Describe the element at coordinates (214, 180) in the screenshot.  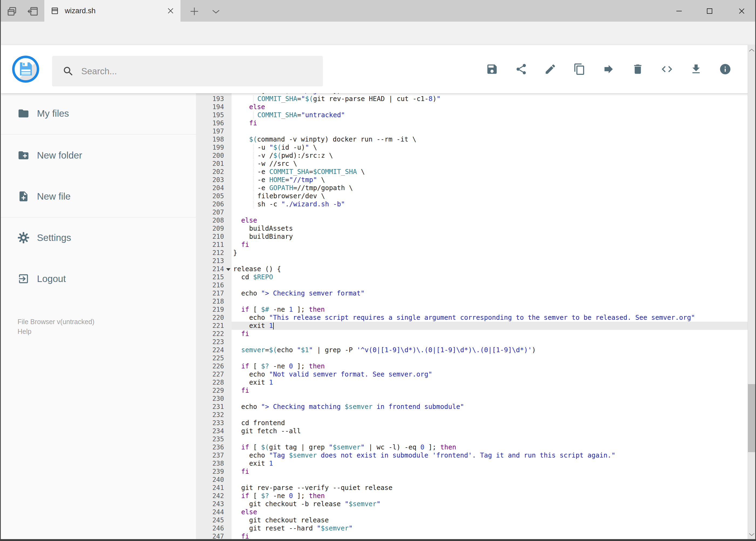
I see `line-number: 203` at that location.